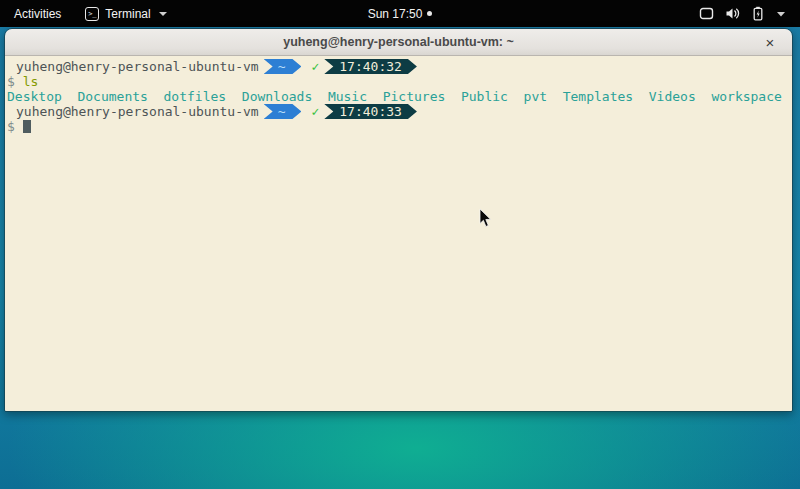 The height and width of the screenshot is (489, 800). I want to click on ls-output: Desktop Documents dotfiles Downloads Mus…, so click(398, 96).